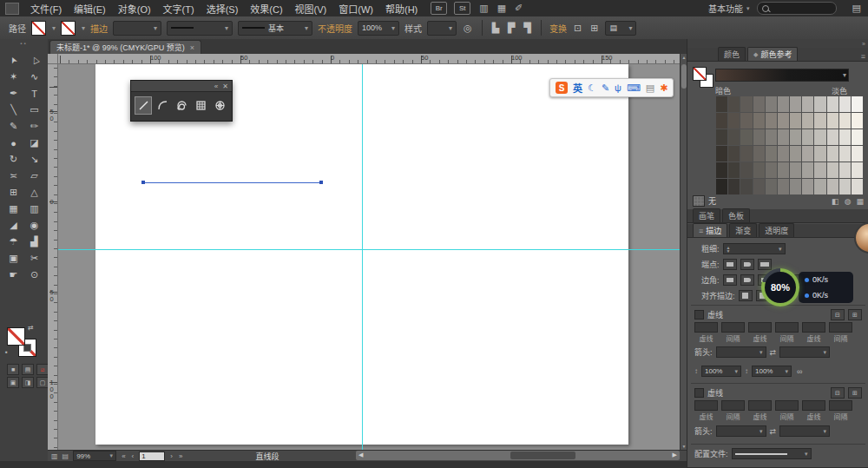 This screenshot has height=468, width=868. I want to click on screen-mode-button: ▢, so click(43, 382).